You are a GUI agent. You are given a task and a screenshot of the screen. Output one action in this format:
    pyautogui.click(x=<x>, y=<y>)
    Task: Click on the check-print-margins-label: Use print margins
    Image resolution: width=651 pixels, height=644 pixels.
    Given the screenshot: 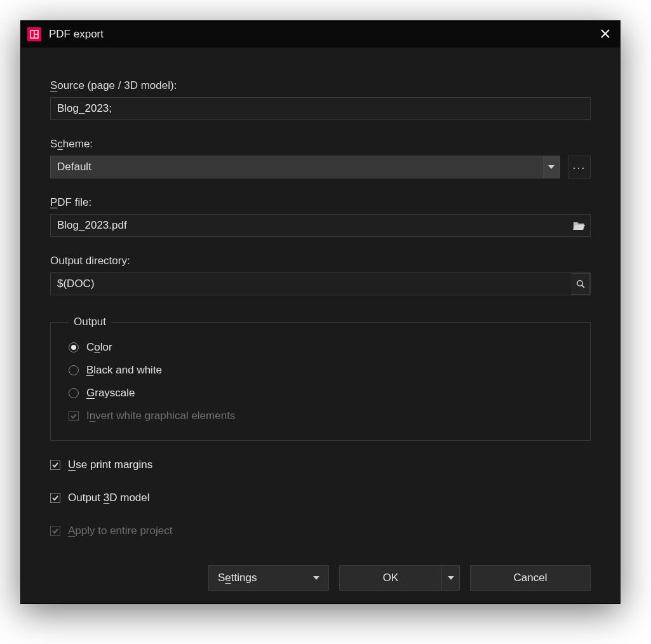 What is the action you would take?
    pyautogui.click(x=111, y=465)
    